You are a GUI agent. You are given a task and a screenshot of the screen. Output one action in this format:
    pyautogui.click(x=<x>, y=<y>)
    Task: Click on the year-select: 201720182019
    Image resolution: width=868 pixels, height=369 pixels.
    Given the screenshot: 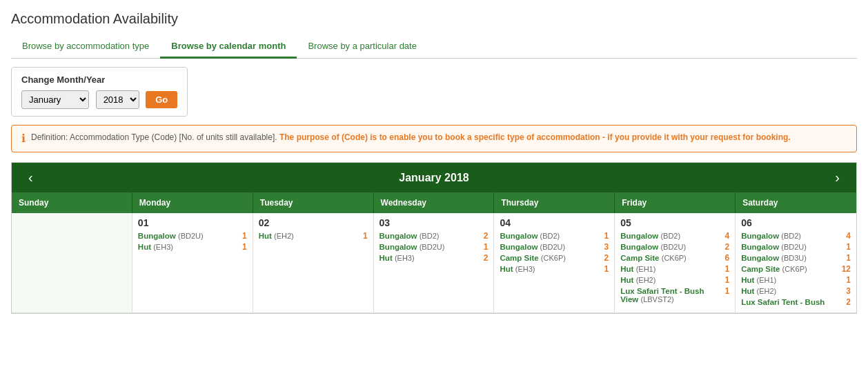 What is the action you would take?
    pyautogui.click(x=117, y=99)
    